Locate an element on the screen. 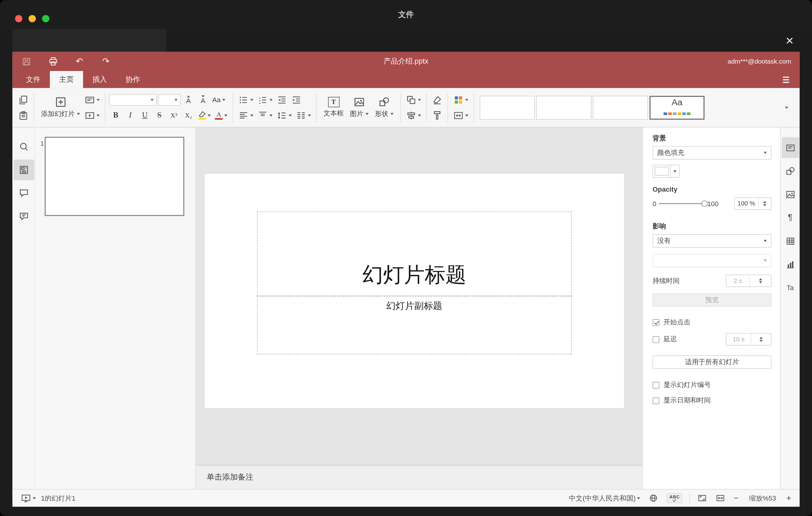 The image size is (812, 516). text-box-button: T 文本框 is located at coordinates (334, 108).